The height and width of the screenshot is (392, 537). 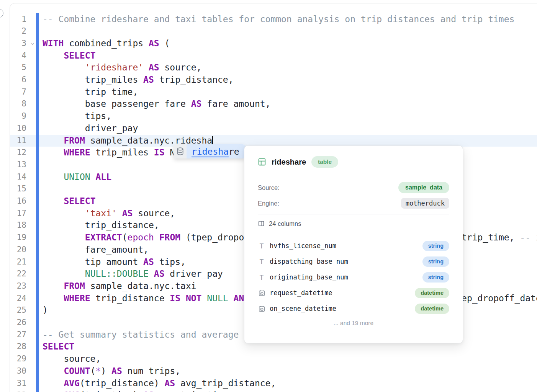 What do you see at coordinates (234, 152) in the screenshot?
I see `autocomplete-rest-text: re` at bounding box center [234, 152].